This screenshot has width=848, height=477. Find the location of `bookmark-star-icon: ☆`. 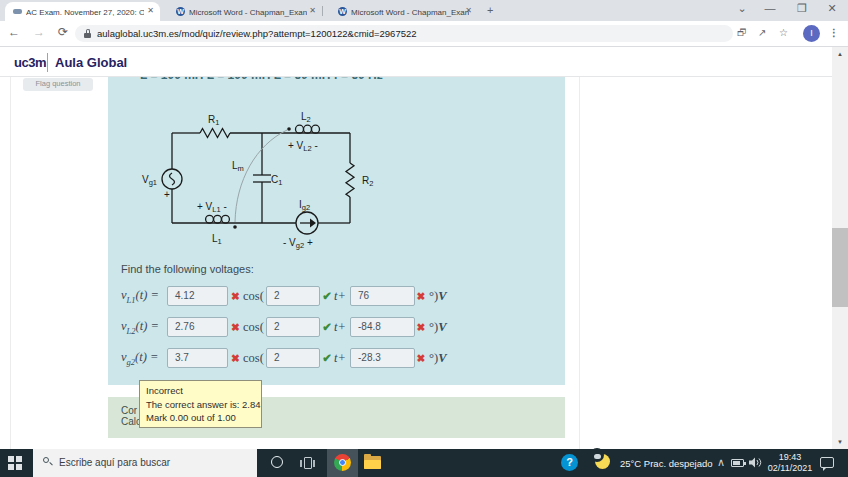

bookmark-star-icon: ☆ is located at coordinates (784, 32).